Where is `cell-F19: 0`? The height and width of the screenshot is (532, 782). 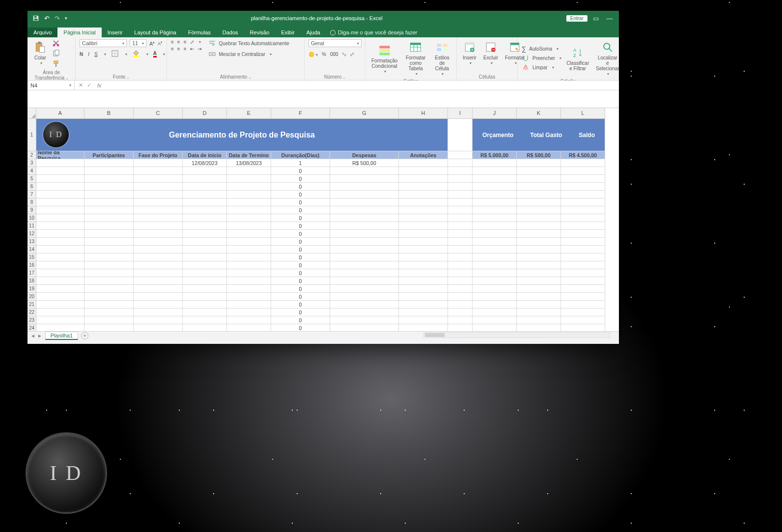 cell-F19: 0 is located at coordinates (301, 289).